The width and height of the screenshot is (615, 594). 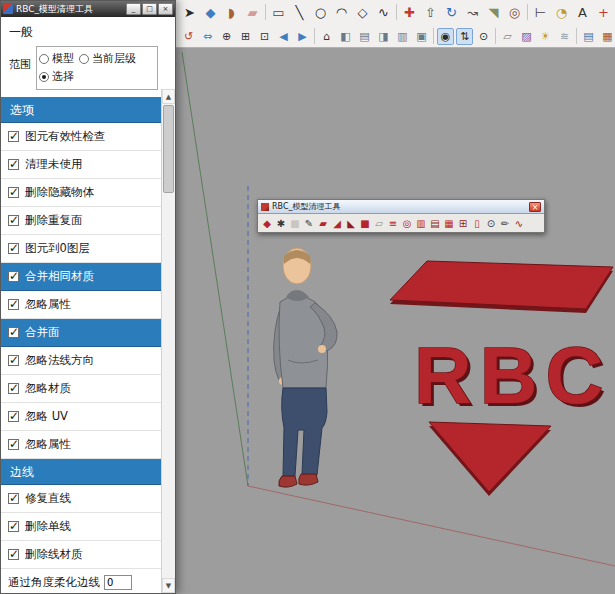 What do you see at coordinates (464, 36) in the screenshot?
I see `walk-icon: ⇅` at bounding box center [464, 36].